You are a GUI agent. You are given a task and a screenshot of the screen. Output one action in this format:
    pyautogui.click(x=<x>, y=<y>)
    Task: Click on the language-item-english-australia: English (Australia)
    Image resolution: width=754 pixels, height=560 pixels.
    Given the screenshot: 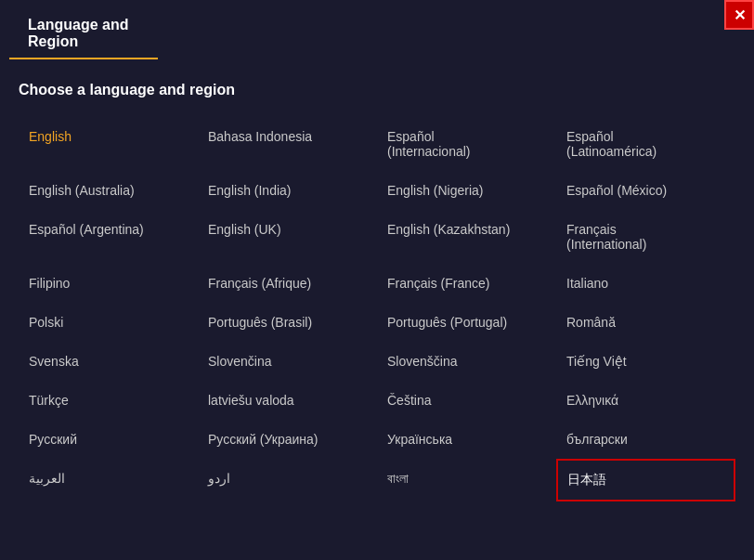 What is the action you would take?
    pyautogui.click(x=108, y=190)
    